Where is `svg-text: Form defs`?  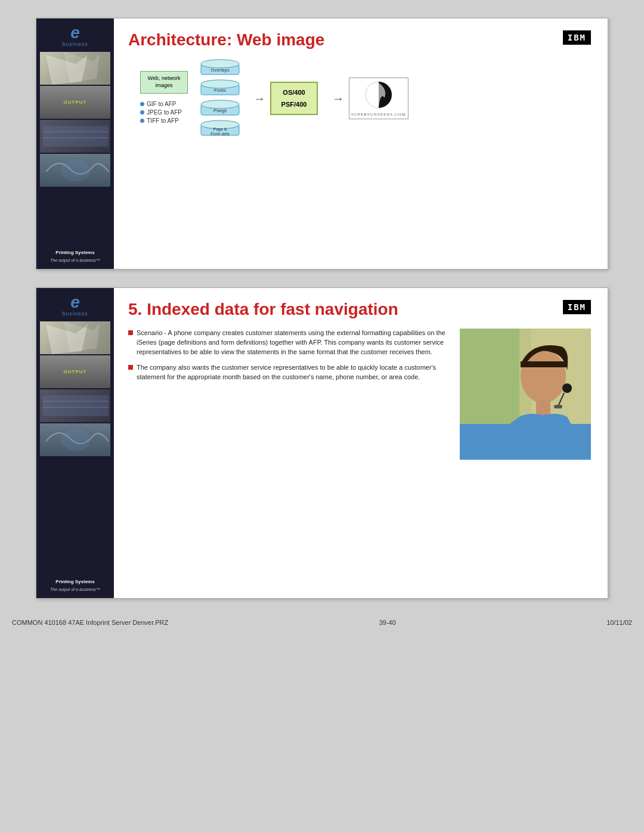
svg-text: Form defs is located at coordinates (220, 134).